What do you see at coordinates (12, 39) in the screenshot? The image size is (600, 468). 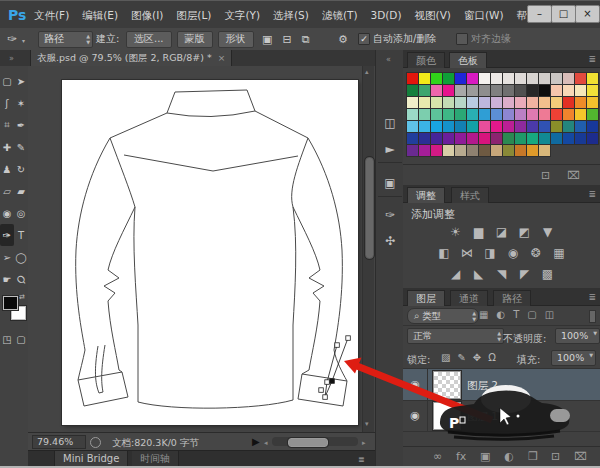 I see `pen-tool-icon: ✑` at bounding box center [12, 39].